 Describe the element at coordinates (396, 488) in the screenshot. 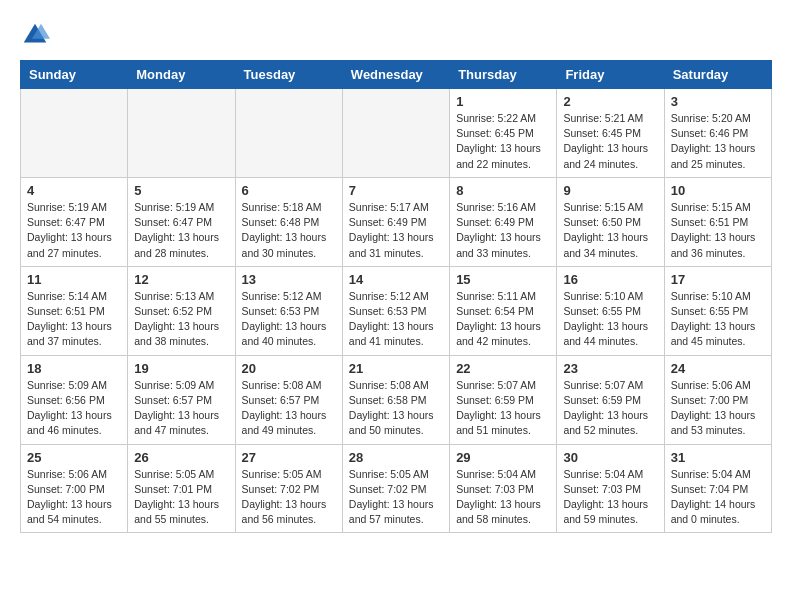

I see `week-row-4: 25Sunrise: 5:06 AM Sunset: 7:00 PM Dayli…` at that location.